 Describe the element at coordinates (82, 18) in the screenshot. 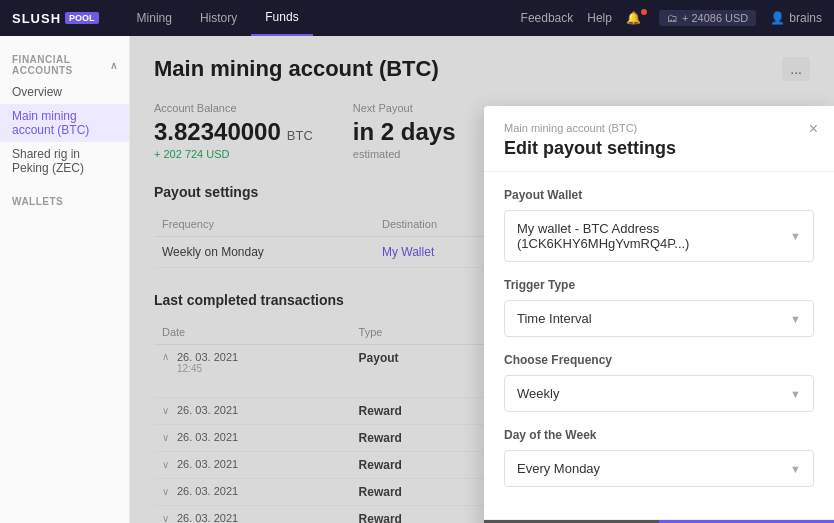

I see `logo-badge: POOL` at that location.